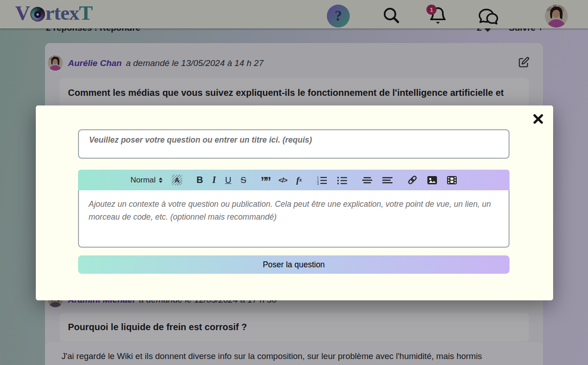 The image size is (588, 365). Describe the element at coordinates (161, 180) in the screenshot. I see `dropdown-updown-icon` at that location.